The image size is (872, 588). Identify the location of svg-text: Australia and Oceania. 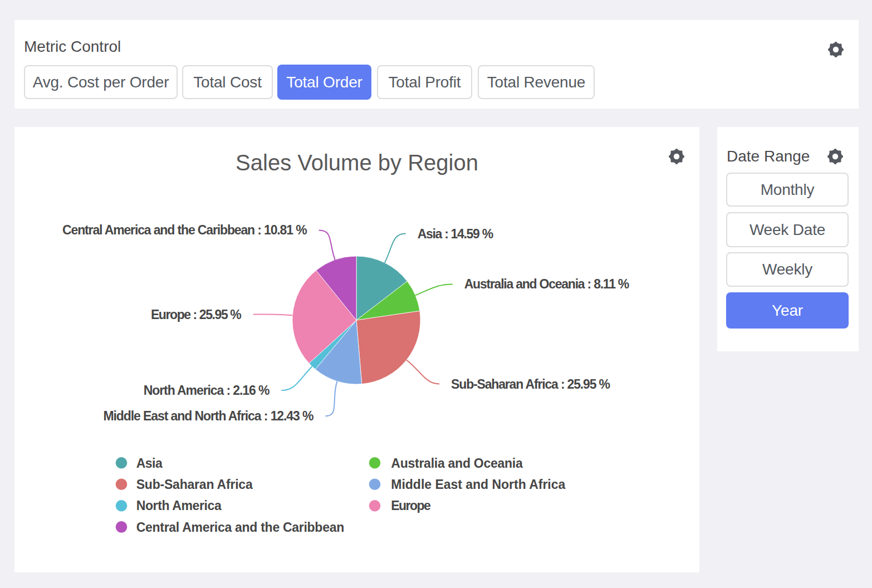
(457, 463).